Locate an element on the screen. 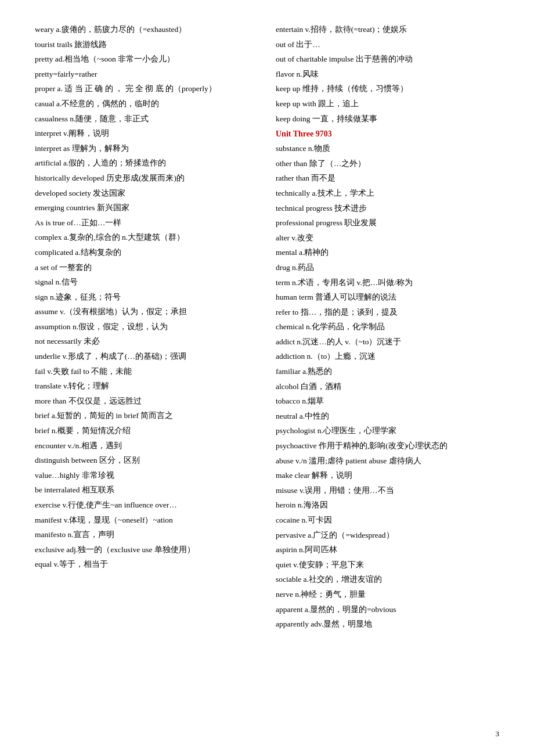 This screenshot has height=756, width=534. list-item: keep up with 跟上，追上 is located at coordinates (388, 104).